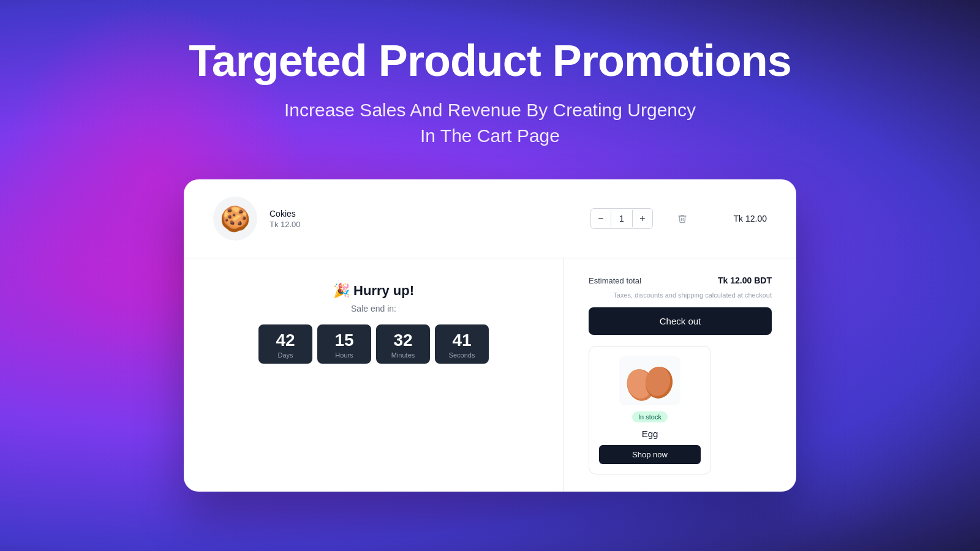  What do you see at coordinates (490, 61) in the screenshot?
I see `page-headline: Targeted Product Promotions` at bounding box center [490, 61].